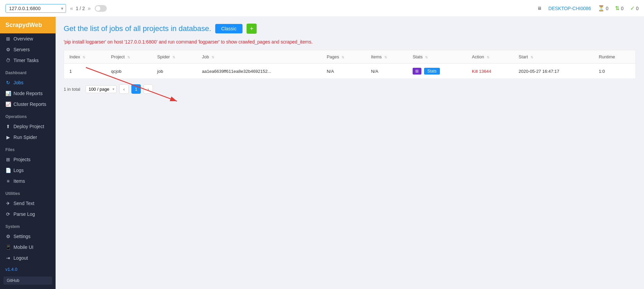 This screenshot has width=644, height=289. Describe the element at coordinates (36, 8) in the screenshot. I see `server-select: 127.0.0.1:6800` at that location.